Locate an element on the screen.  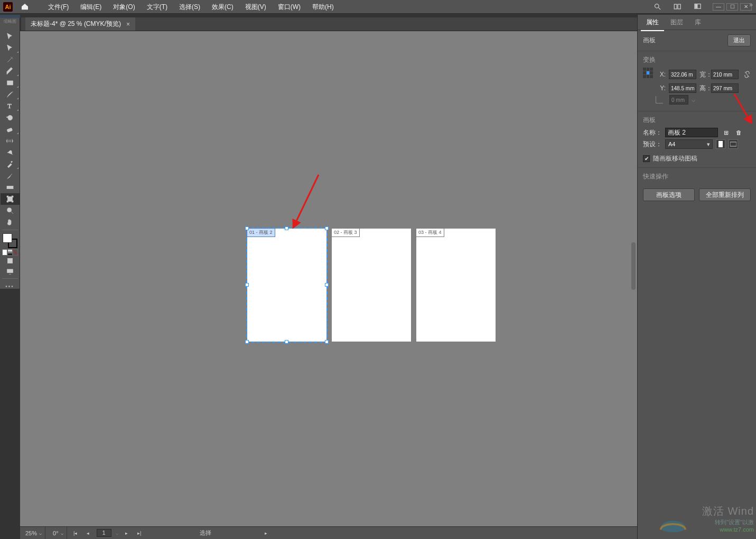
rearrange-all-button: 全部重新排列 is located at coordinates (725, 195).